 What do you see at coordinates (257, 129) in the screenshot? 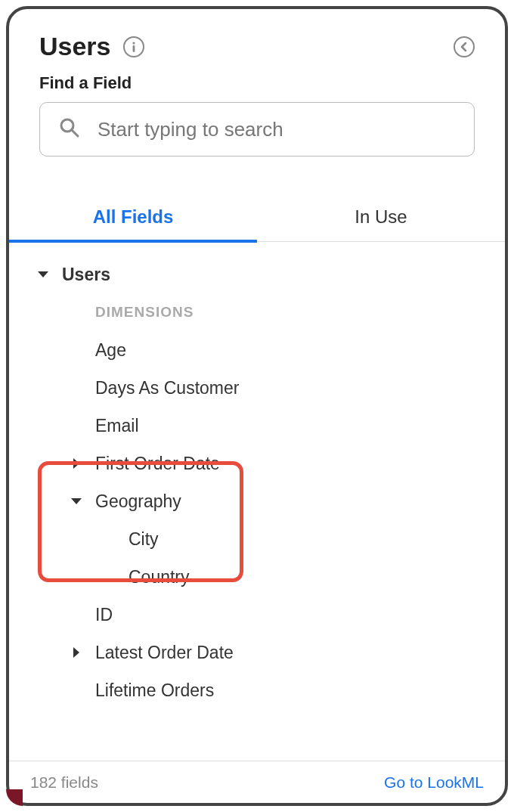
I see `search-box` at bounding box center [257, 129].